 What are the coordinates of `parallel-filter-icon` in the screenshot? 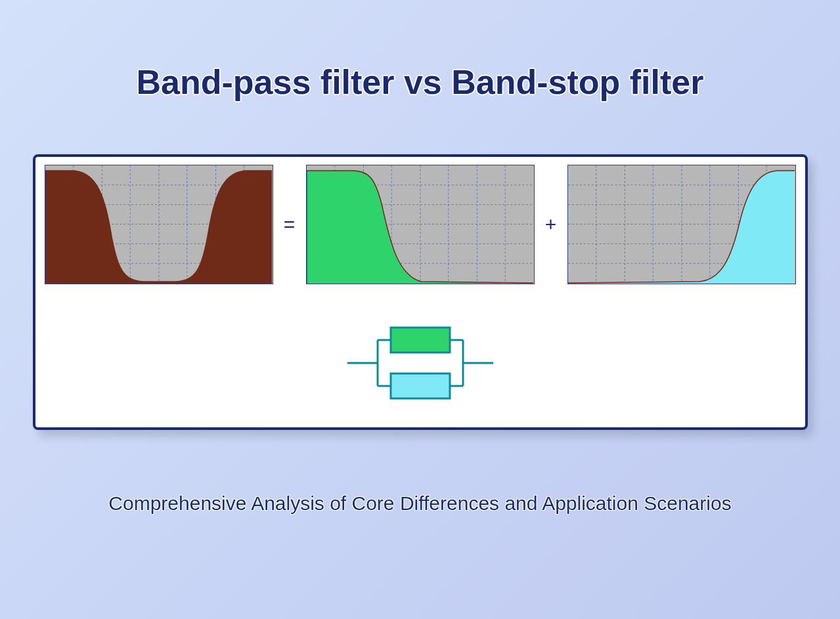 It's located at (420, 363).